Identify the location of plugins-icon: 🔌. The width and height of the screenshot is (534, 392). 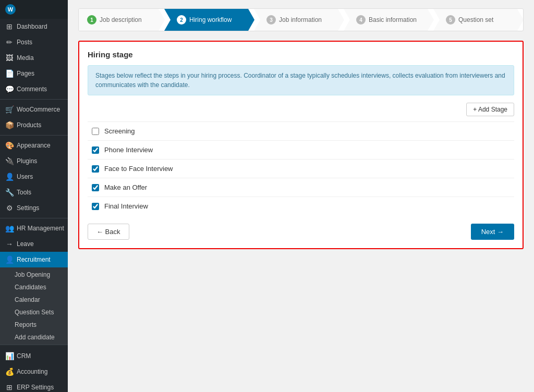
(9, 161).